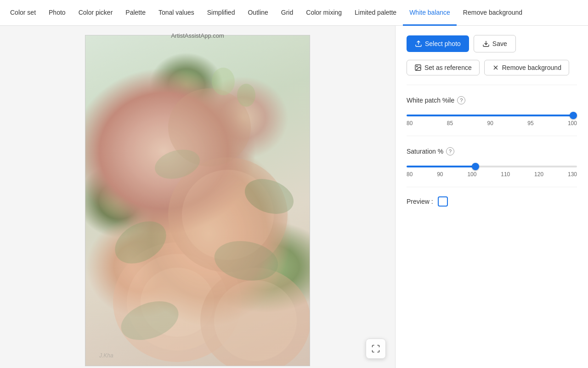  I want to click on nav-item-color-mixing: Color mixing, so click(324, 13).